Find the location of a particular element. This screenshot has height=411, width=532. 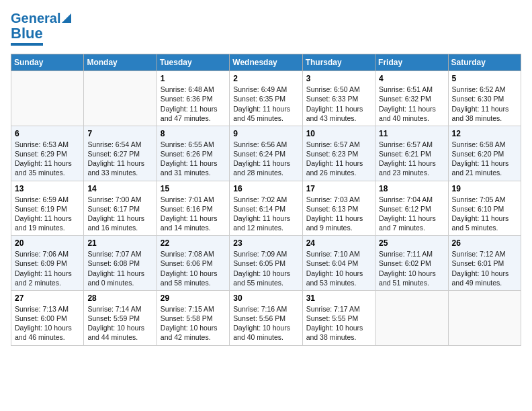

day-number: 24 is located at coordinates (339, 243).